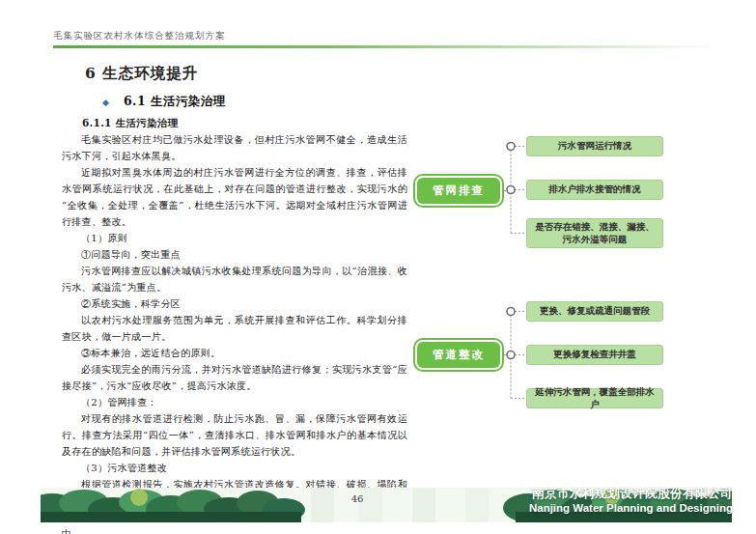 This screenshot has height=534, width=756. I want to click on company-signature: 南京市水利规划设计院股份有限公司 Nanjing Water Planning …, so click(631, 501).